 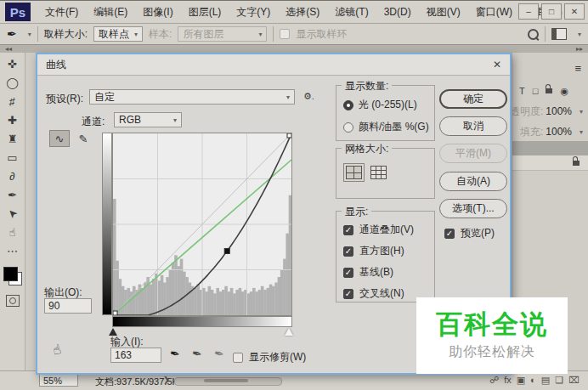 What do you see at coordinates (473, 209) in the screenshot?
I see `dialog-button-options: 选项(T)...` at bounding box center [473, 209].